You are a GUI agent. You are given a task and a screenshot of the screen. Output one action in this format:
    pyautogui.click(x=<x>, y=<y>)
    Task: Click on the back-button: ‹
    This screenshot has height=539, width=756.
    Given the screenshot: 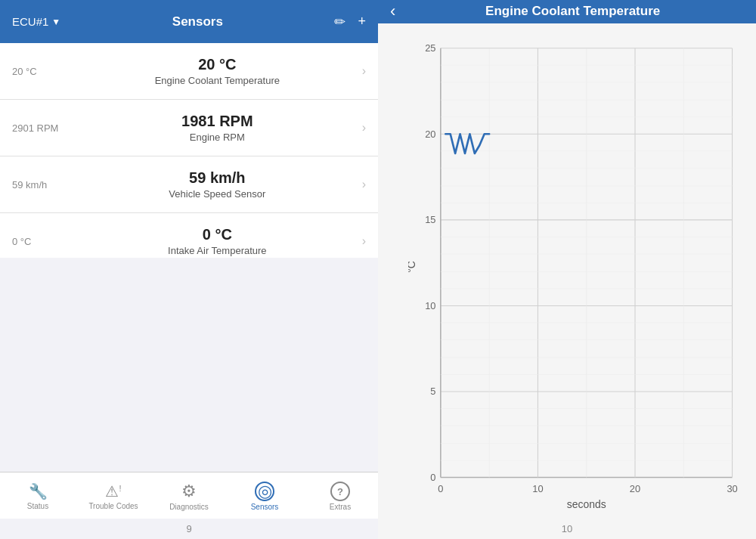 What is the action you would take?
    pyautogui.click(x=393, y=11)
    